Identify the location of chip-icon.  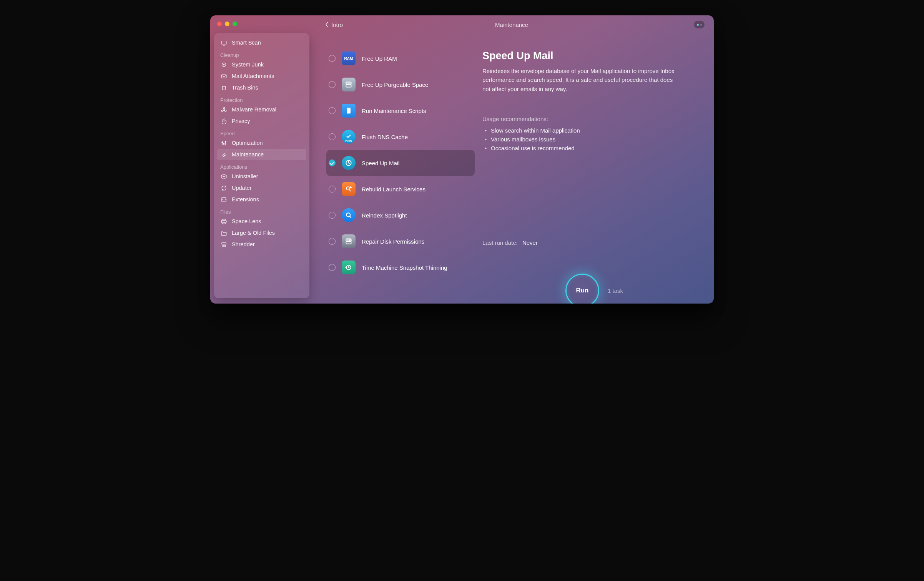
(224, 65).